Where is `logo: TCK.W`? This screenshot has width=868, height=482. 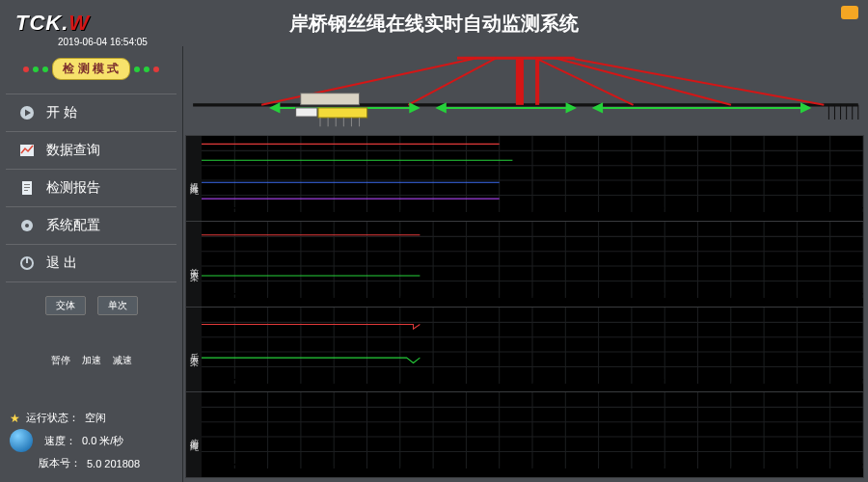
logo: TCK.W is located at coordinates (83, 23).